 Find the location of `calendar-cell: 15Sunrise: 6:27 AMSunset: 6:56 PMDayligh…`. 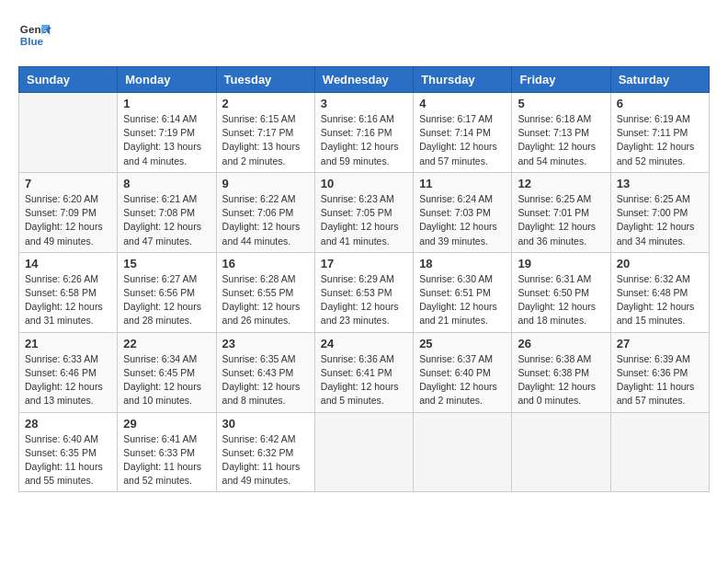

calendar-cell: 15Sunrise: 6:27 AMSunset: 6:56 PMDayligh… is located at coordinates (167, 293).